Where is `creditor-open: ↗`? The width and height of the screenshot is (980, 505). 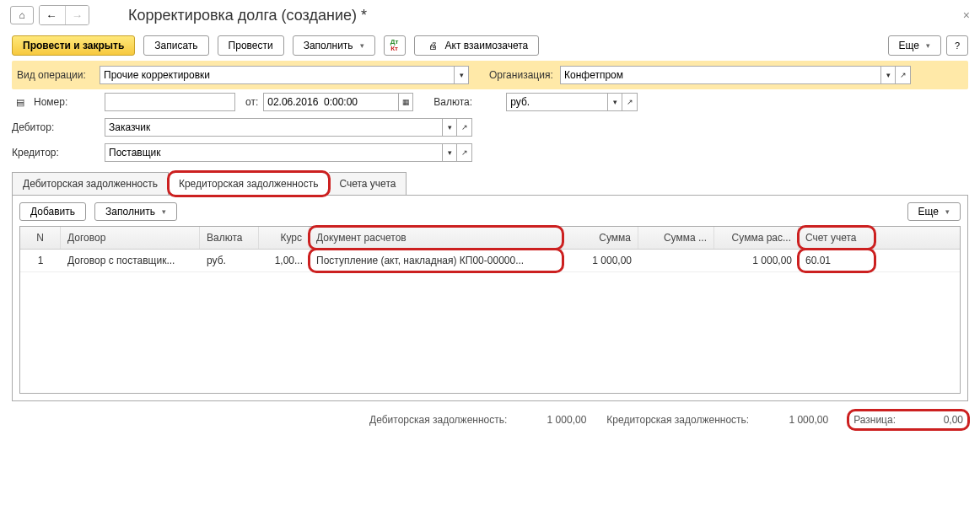 creditor-open: ↗ is located at coordinates (465, 153).